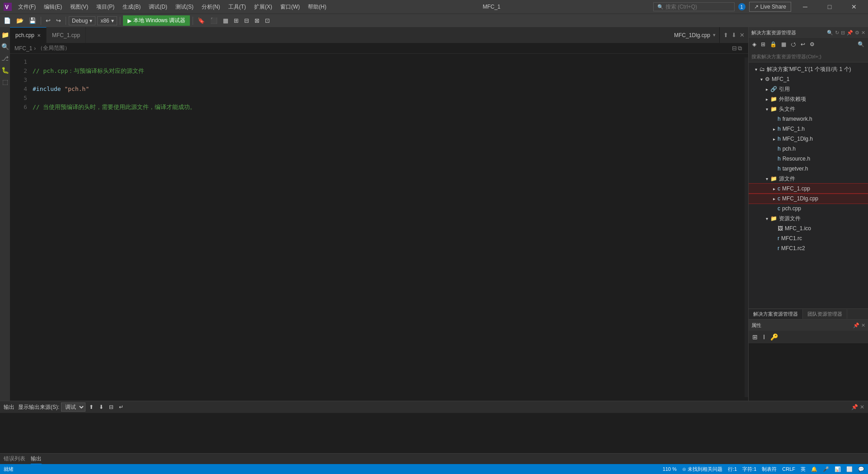 The height and width of the screenshot is (474, 868). Describe the element at coordinates (201, 21) in the screenshot. I see `bookmark-btn: 🔖` at that location.